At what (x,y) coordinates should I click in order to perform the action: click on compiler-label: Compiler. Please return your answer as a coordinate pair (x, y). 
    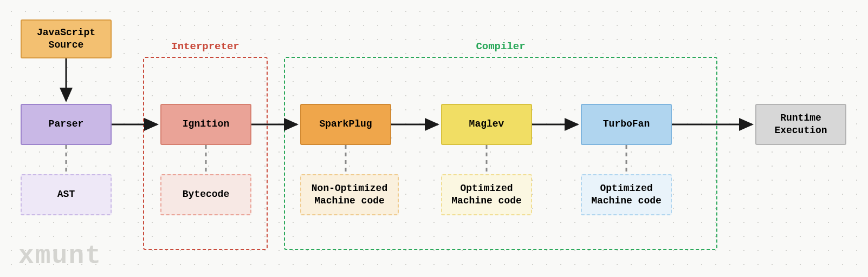
    Looking at the image, I should click on (501, 47).